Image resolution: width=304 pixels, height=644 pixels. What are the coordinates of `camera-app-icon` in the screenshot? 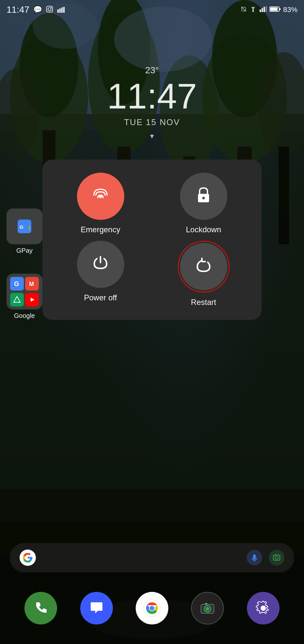 It's located at (207, 608).